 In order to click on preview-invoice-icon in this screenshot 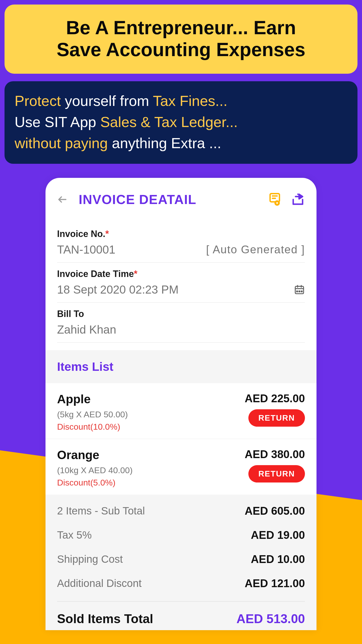, I will do `click(275, 199)`.